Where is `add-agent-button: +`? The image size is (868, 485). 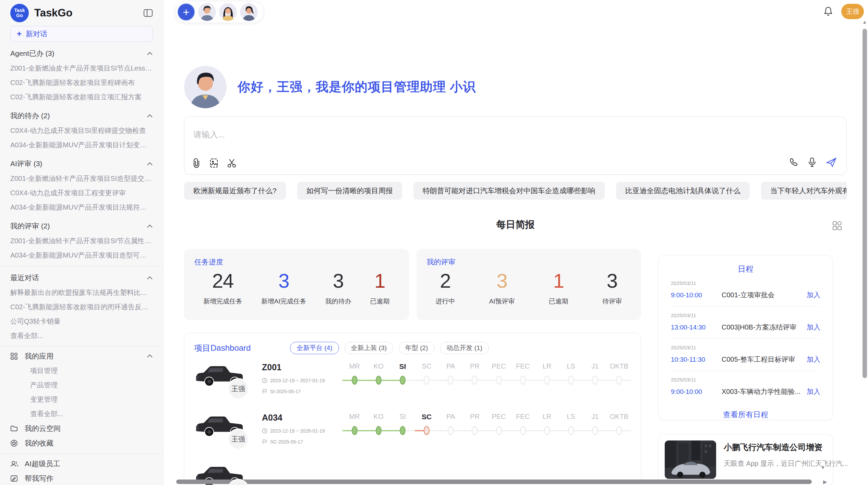 add-agent-button: + is located at coordinates (186, 12).